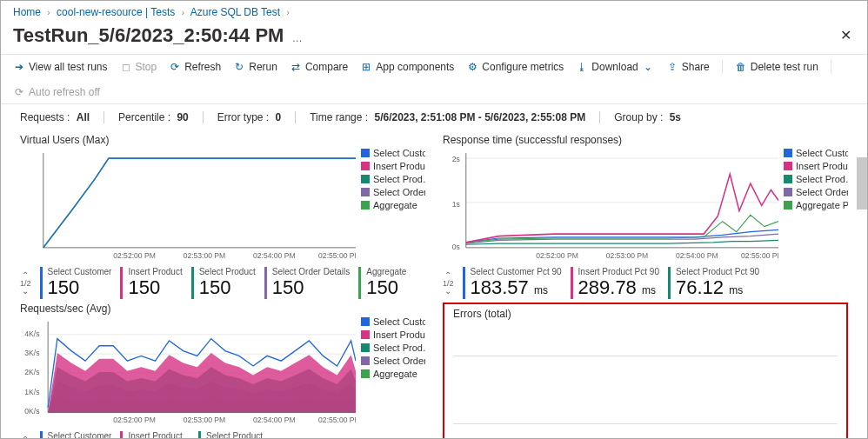 This screenshot has width=868, height=439. What do you see at coordinates (845, 35) in the screenshot?
I see `close-button: ✕` at bounding box center [845, 35].